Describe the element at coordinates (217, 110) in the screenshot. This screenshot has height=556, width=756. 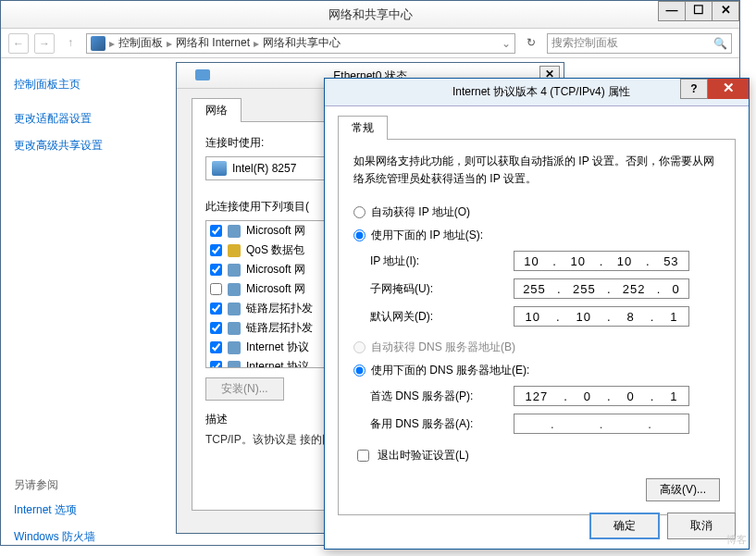
I see `tab-network: 网络` at that location.